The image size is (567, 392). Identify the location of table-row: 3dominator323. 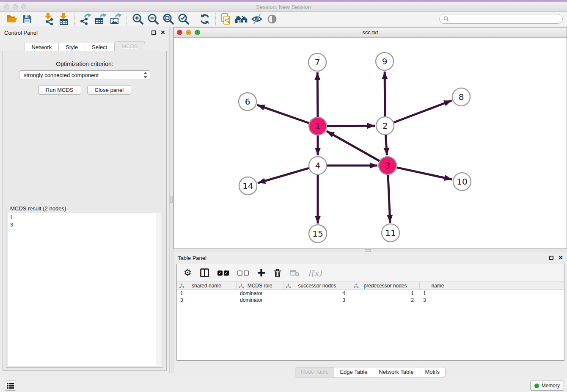
(371, 300).